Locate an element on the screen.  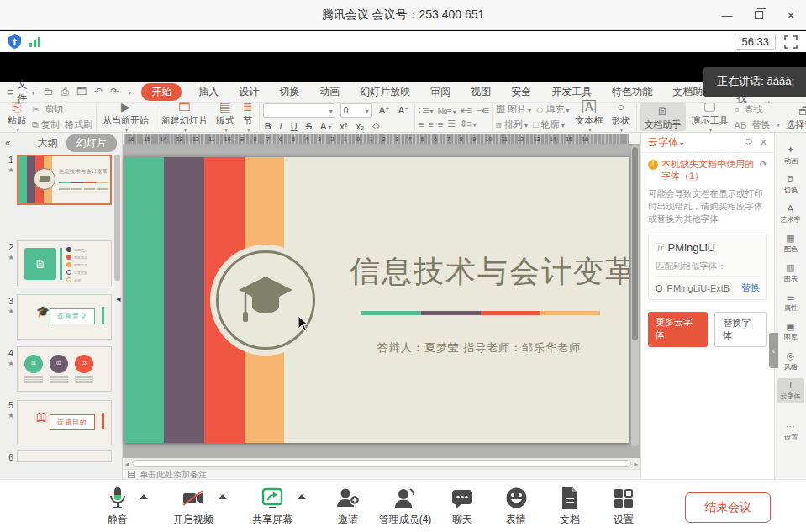
tab-slideshow: 幻灯片放映 is located at coordinates (385, 92).